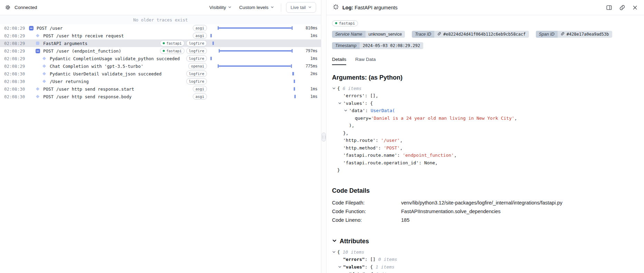 The image size is (644, 273). I want to click on resize-handle-icon: ⋮⋮, so click(324, 137).